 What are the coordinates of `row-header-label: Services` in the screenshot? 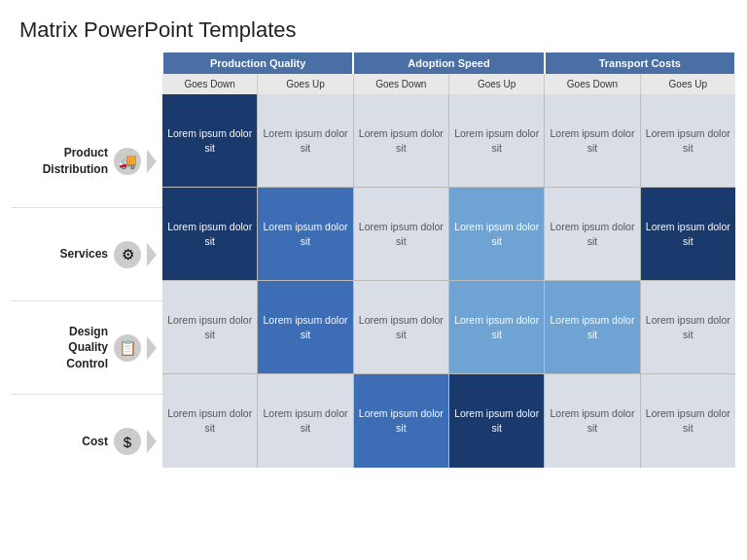 It's located at (84, 254).